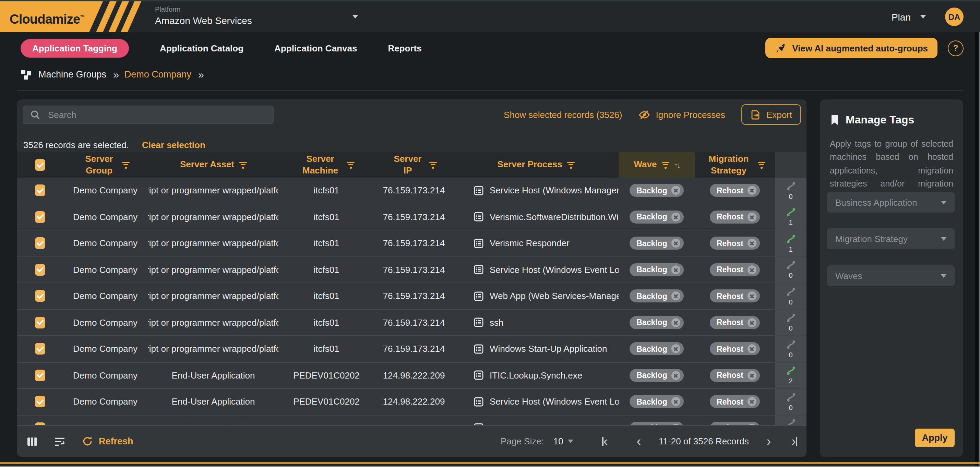 The height and width of the screenshot is (467, 980). Describe the element at coordinates (173, 145) in the screenshot. I see `clear-selection-link: Clear selection` at that location.